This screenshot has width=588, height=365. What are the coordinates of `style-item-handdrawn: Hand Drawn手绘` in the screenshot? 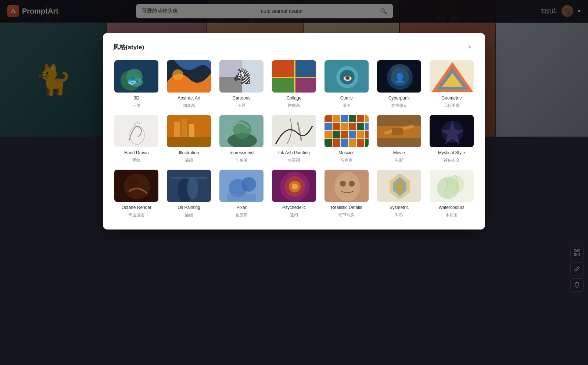 It's located at (137, 139).